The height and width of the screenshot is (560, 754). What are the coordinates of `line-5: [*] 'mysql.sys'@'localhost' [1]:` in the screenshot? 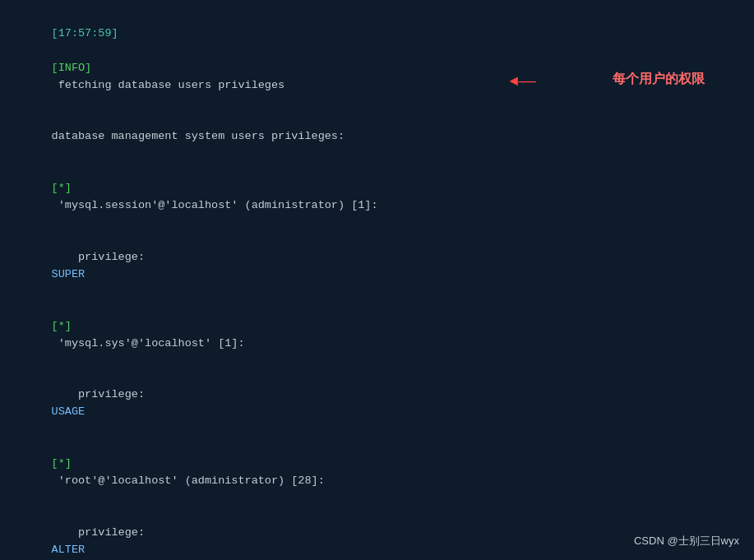 It's located at (377, 336).